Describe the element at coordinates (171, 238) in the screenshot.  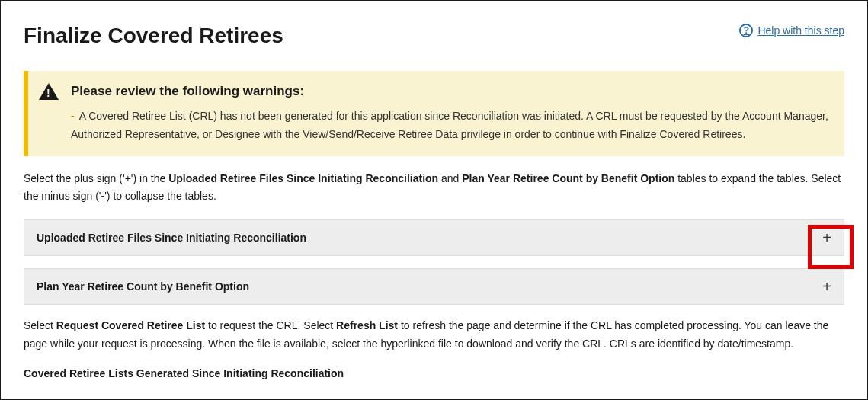
I see `accordion-title-1: Uploaded Retiree Files Since Initiating …` at that location.